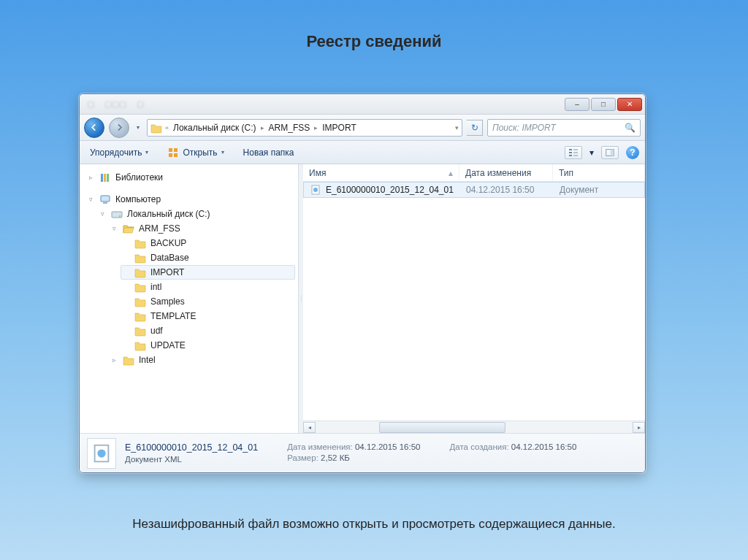 Image resolution: width=748 pixels, height=560 pixels. I want to click on breadcrumb-chevrons: «, so click(167, 128).